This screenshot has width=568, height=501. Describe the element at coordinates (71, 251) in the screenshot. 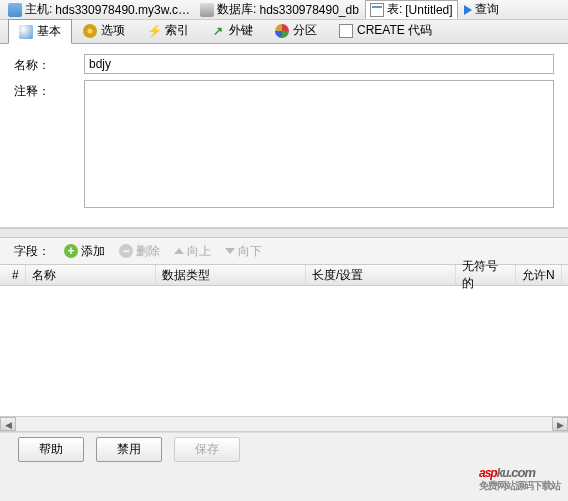

I see `add-icon: +` at that location.